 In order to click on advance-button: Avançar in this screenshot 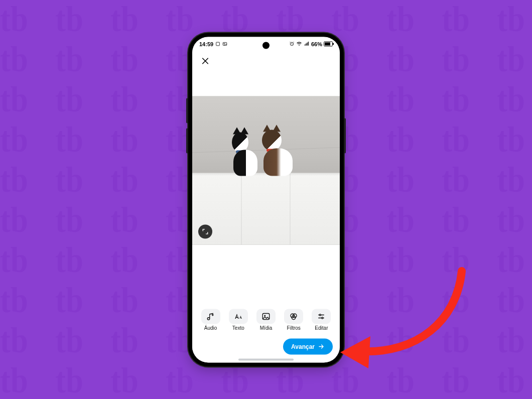, I will do `click(308, 346)`.